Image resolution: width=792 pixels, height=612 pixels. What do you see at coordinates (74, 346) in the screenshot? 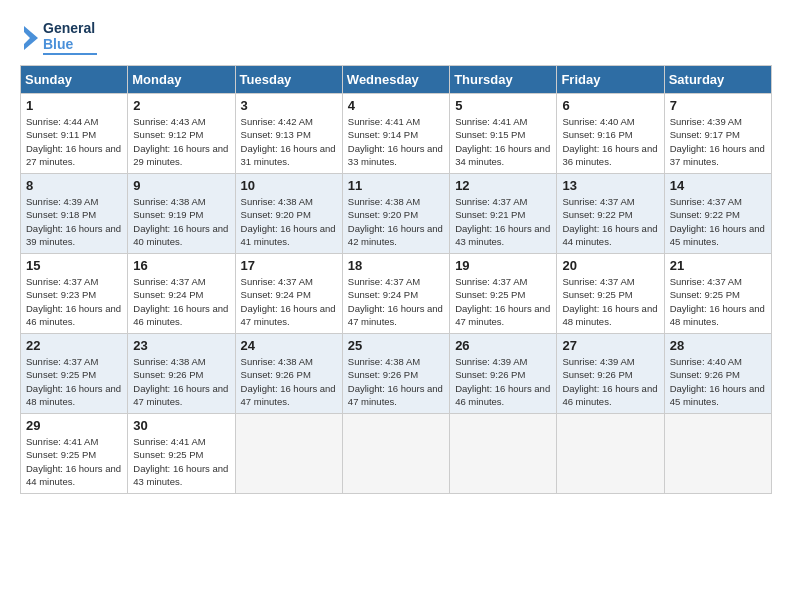
I see `day-number: 22` at bounding box center [74, 346].